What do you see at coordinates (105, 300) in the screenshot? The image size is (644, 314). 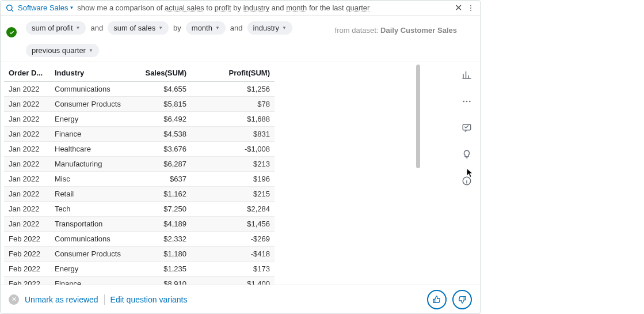 I see `separator` at bounding box center [105, 300].